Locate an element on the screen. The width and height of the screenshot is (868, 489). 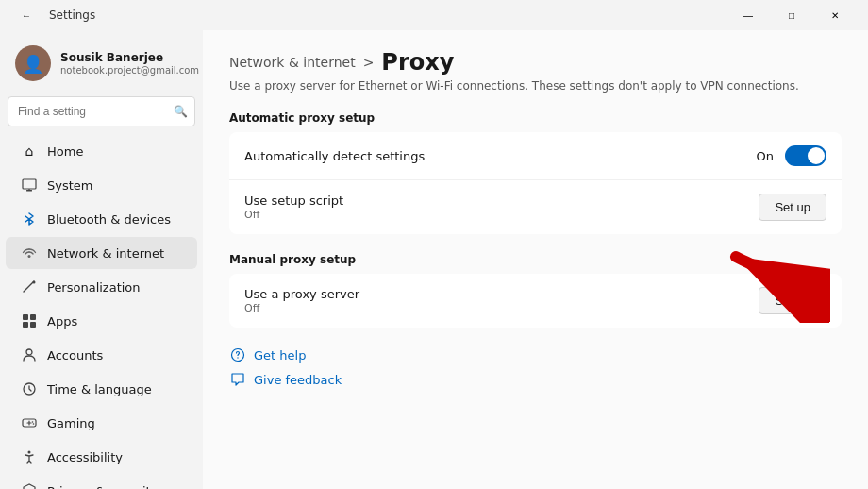
titlebar: ← Settings — □ ✕ is located at coordinates (434, 15).